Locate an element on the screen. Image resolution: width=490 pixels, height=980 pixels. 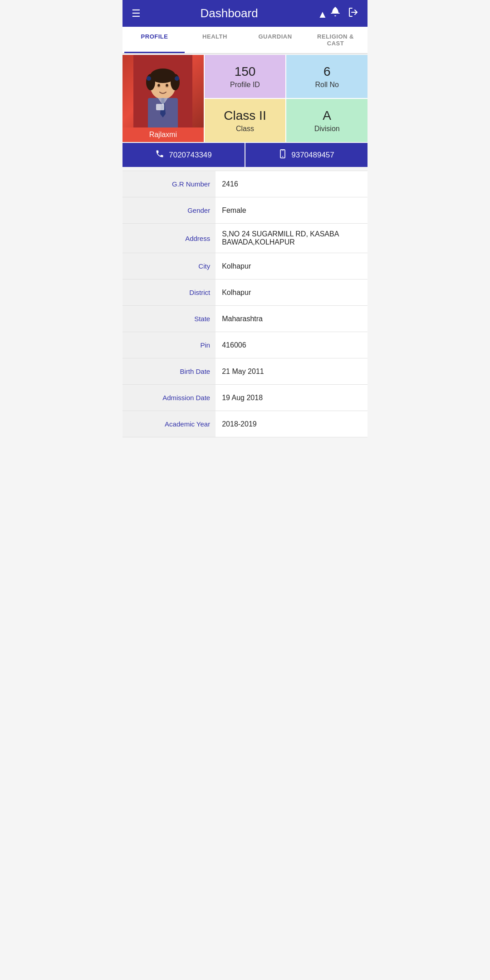
student-photo is located at coordinates (163, 96).